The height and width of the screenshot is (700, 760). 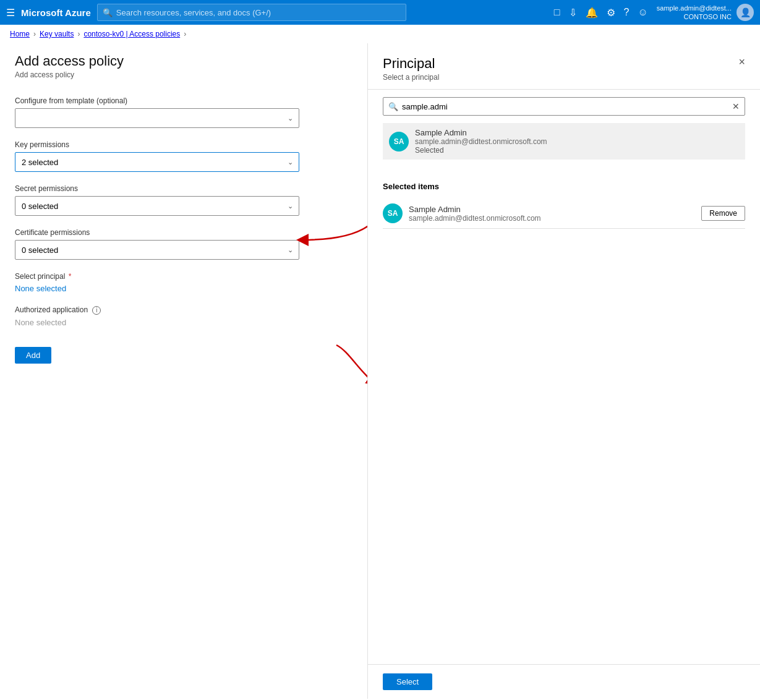 I want to click on result-status: Selected, so click(x=481, y=150).